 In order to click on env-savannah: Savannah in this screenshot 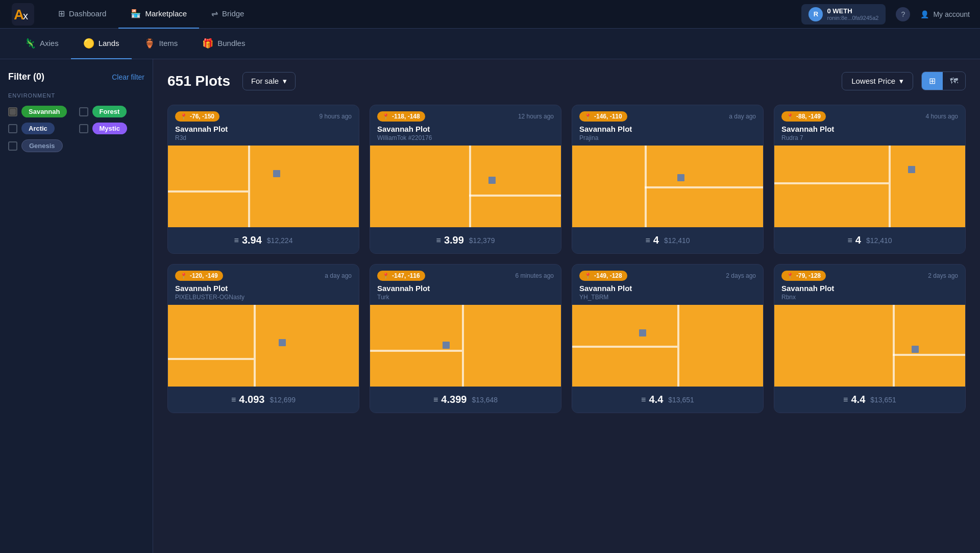, I will do `click(41, 111)`.